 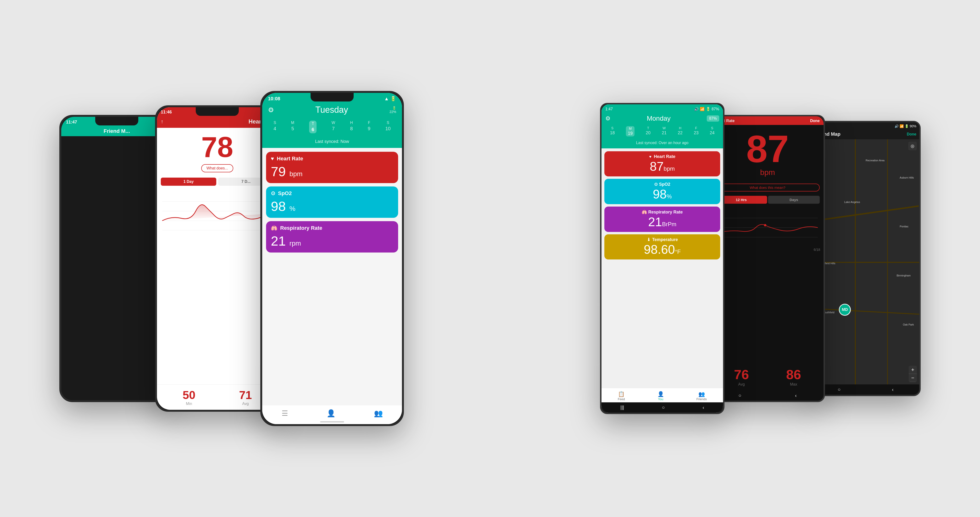 What do you see at coordinates (839, 389) in the screenshot?
I see `nav-home3: ○` at bounding box center [839, 389].